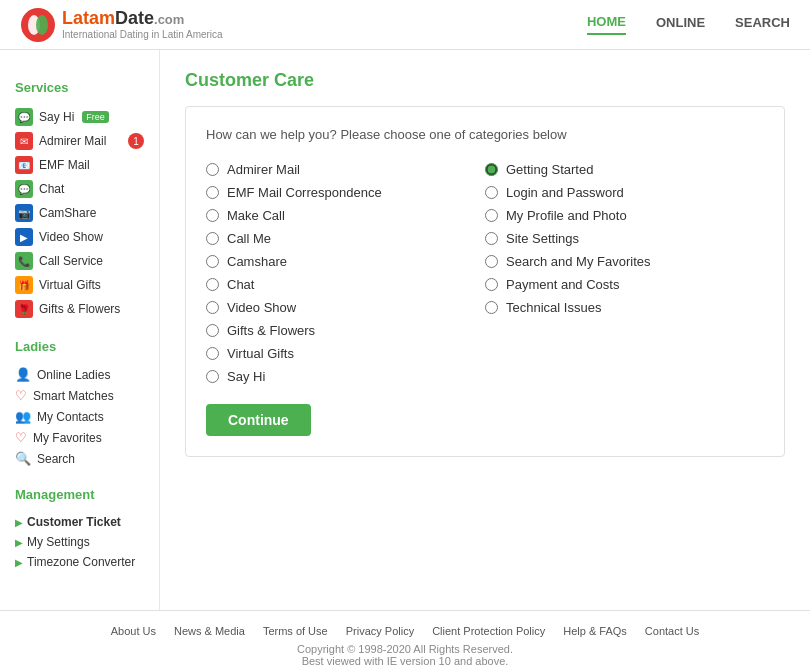  What do you see at coordinates (262, 308) in the screenshot?
I see `video-show-cat-label: Video Show` at bounding box center [262, 308].